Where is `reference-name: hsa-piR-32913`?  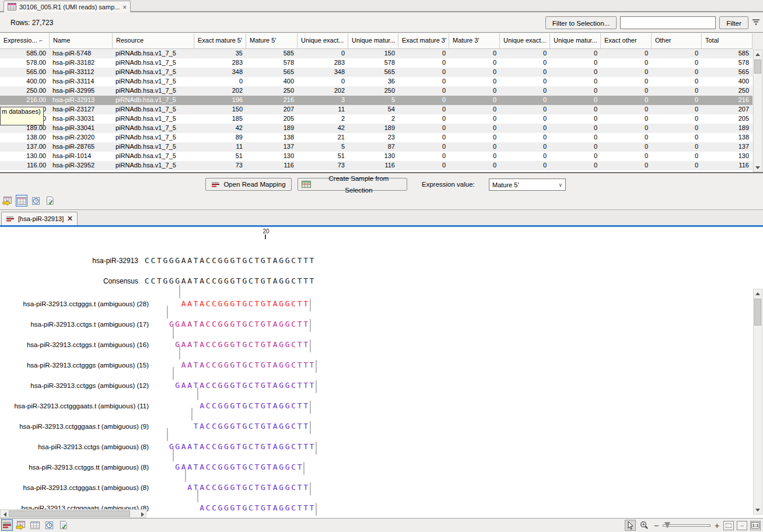
reference-name: hsa-piR-32913 is located at coordinates (69, 261).